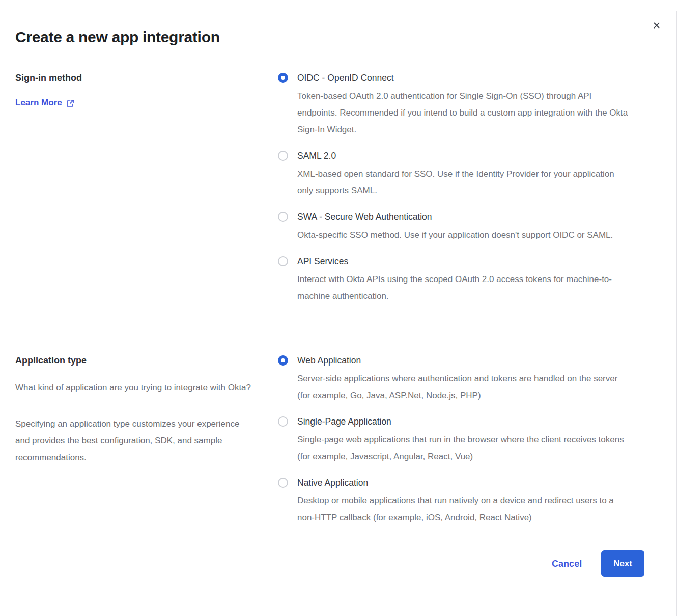 This screenshot has width=678, height=616. What do you see at coordinates (463, 78) in the screenshot?
I see `option-label: OIDC - OpenID Connect` at bounding box center [463, 78].